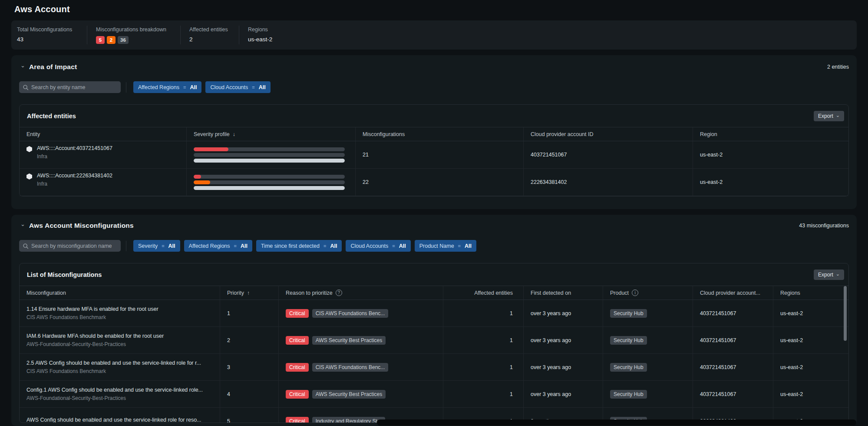 This screenshot has height=426, width=868. Describe the element at coordinates (120, 293) in the screenshot. I see `column-header-misconfiguration: Misconfiguration` at that location.